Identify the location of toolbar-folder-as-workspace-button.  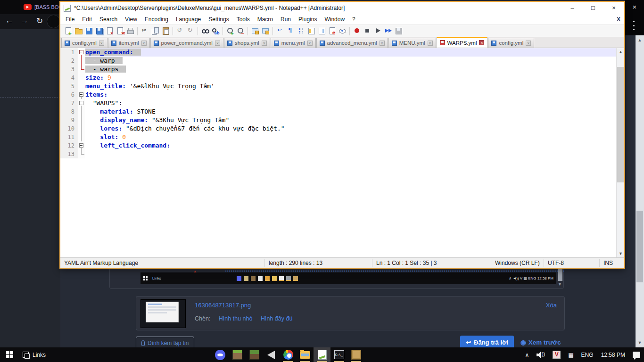
(332, 31).